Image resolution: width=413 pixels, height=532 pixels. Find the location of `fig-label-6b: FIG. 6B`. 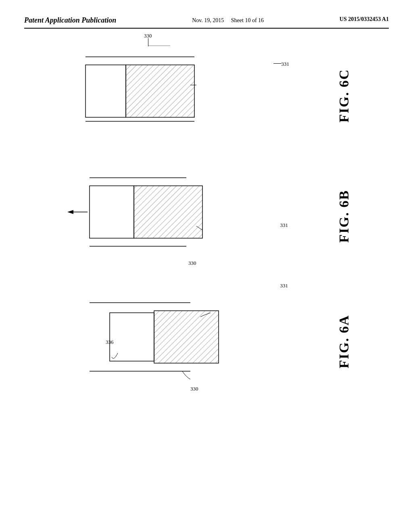

fig-label-6b: FIG. 6B is located at coordinates (344, 216).